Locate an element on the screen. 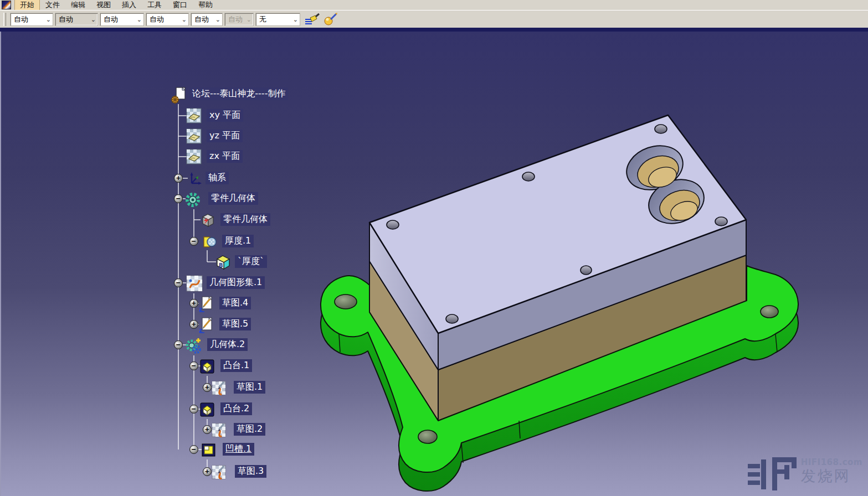 Image resolution: width=868 pixels, height=496 pixels. tree-item-label: 草图.4 is located at coordinates (235, 303).